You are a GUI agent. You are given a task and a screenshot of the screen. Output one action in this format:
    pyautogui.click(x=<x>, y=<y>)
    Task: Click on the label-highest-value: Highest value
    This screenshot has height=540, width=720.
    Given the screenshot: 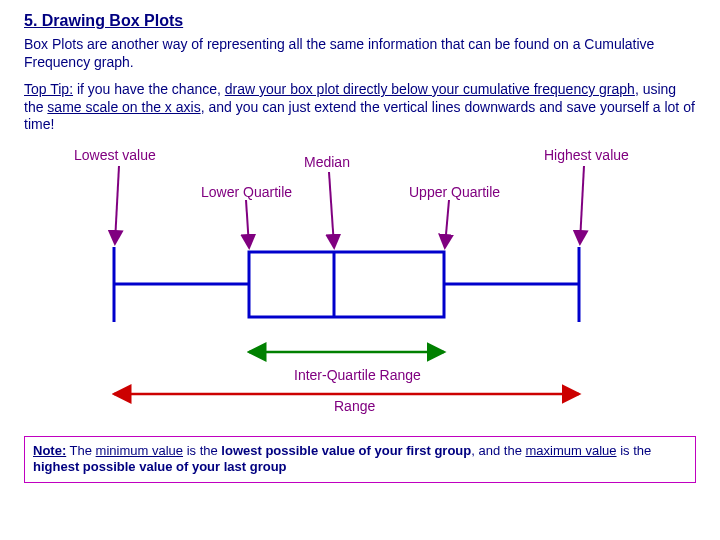 What is the action you would take?
    pyautogui.click(x=586, y=155)
    